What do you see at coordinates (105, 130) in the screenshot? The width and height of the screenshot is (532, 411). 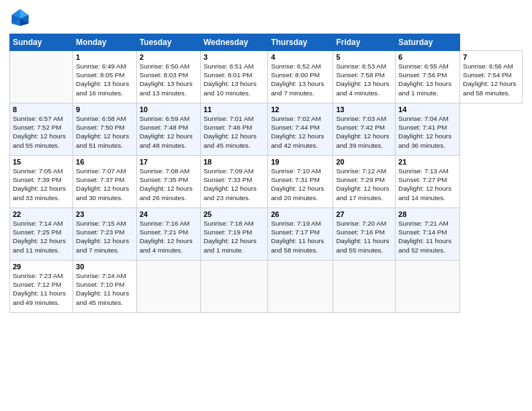 I see `table-row: 9 Sunrise: 6:58 AM Sunset: 7:50 PM Dayli…` at bounding box center [105, 130].